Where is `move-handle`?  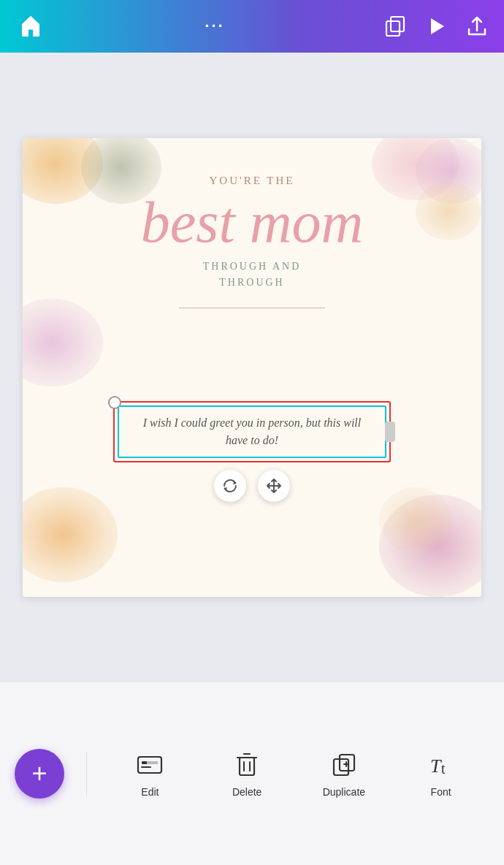 move-handle is located at coordinates (274, 486).